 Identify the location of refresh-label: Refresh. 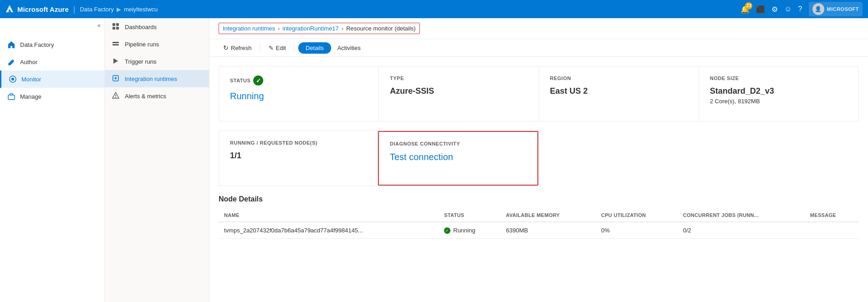
(241, 48).